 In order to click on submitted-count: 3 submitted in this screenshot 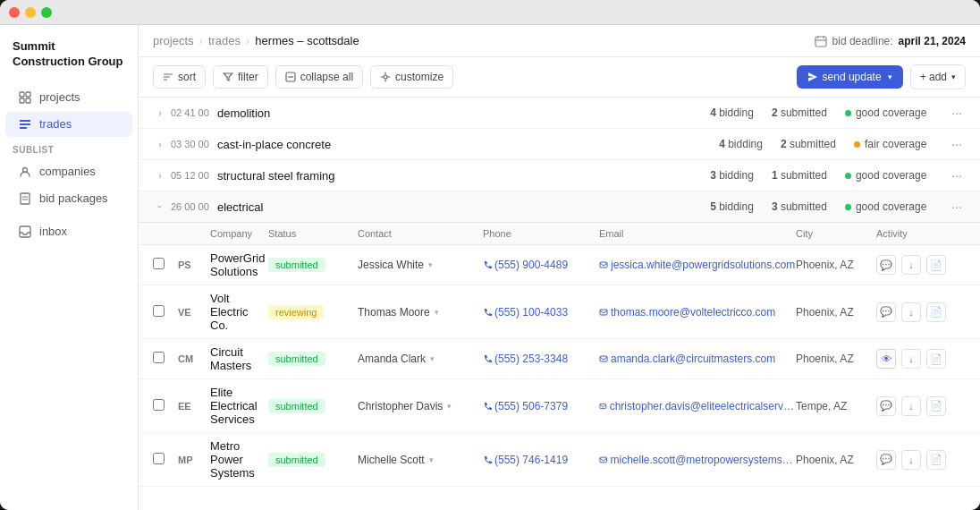, I will do `click(799, 207)`.